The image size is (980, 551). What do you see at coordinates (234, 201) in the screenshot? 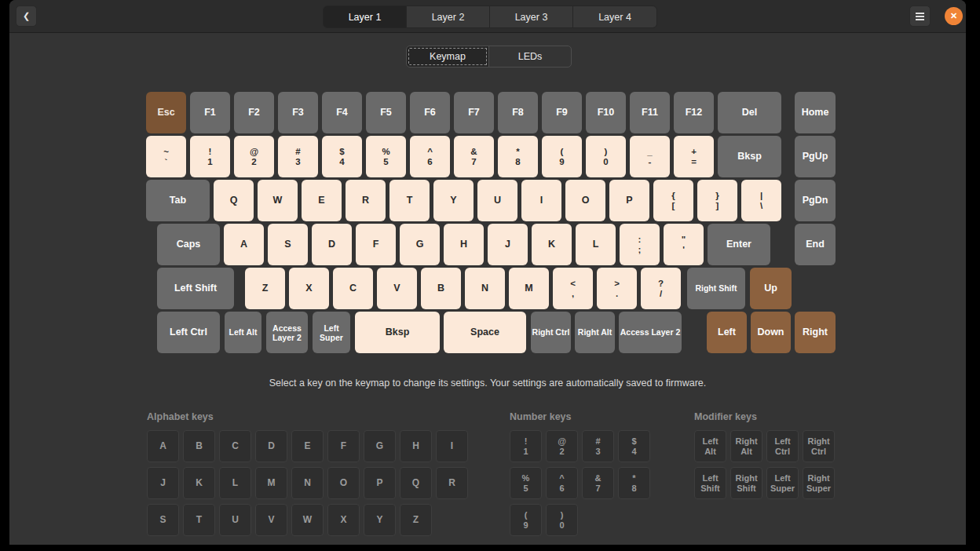
I see `key-q: Q` at bounding box center [234, 201].